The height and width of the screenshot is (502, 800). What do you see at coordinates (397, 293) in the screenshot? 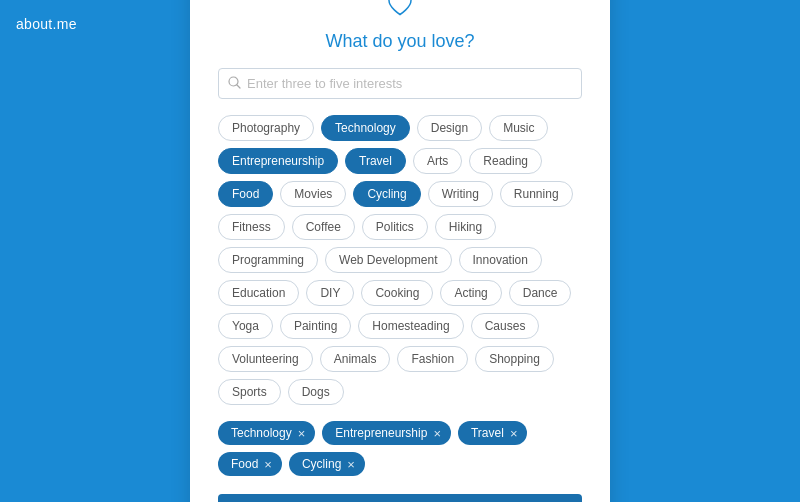
I see `tag-item: Cooking` at bounding box center [397, 293].